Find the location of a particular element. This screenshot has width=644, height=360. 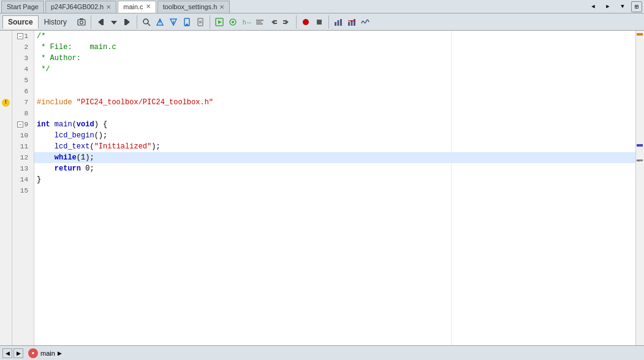

code-line-4: */ is located at coordinates (335, 69).